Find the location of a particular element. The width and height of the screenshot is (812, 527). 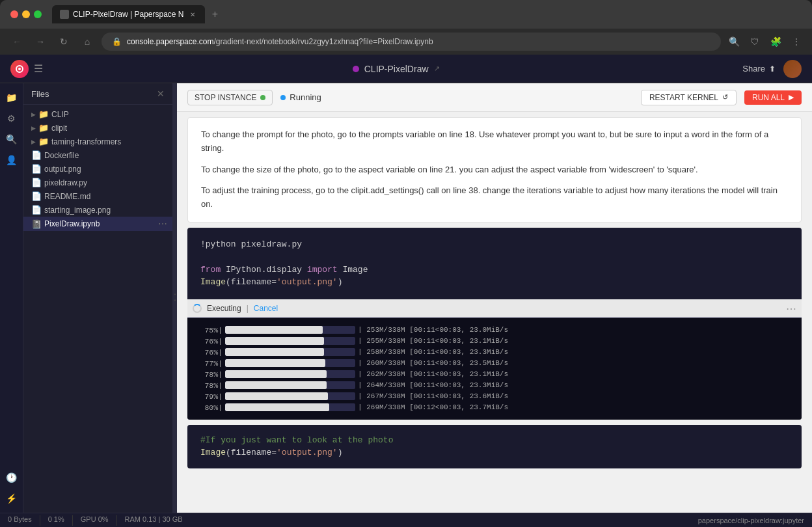

folder-arrow-icon: ▶ is located at coordinates (34, 128).